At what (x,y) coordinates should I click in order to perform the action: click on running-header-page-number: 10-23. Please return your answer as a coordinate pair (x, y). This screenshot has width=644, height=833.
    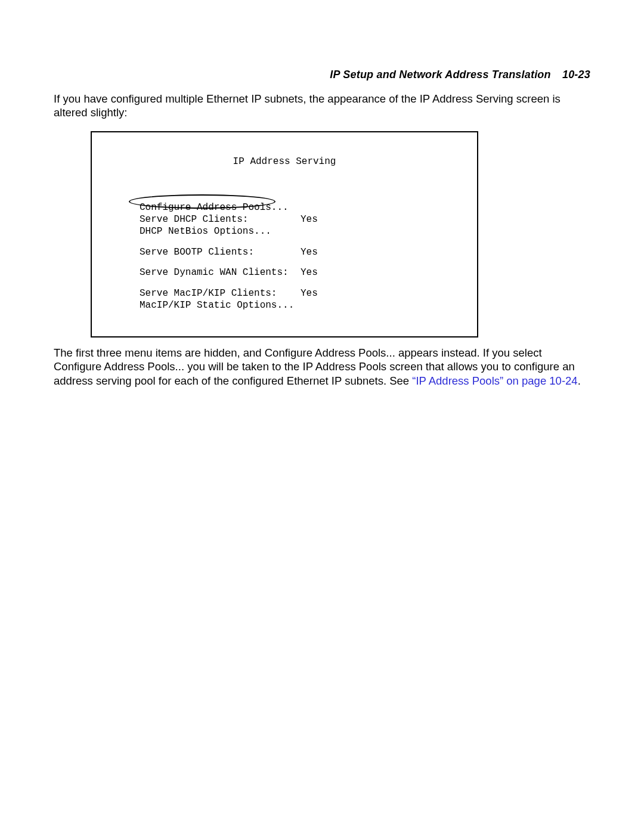
    Looking at the image, I should click on (576, 75).